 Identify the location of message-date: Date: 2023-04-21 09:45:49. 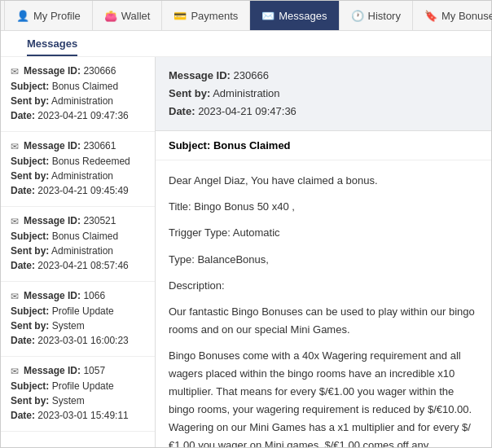
(78, 191).